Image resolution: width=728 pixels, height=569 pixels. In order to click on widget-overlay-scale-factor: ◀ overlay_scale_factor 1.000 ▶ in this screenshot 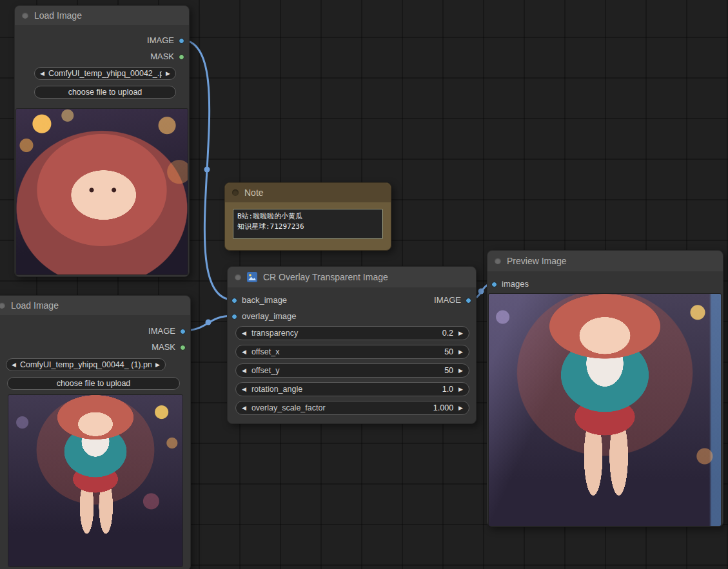, I will do `click(352, 408)`.